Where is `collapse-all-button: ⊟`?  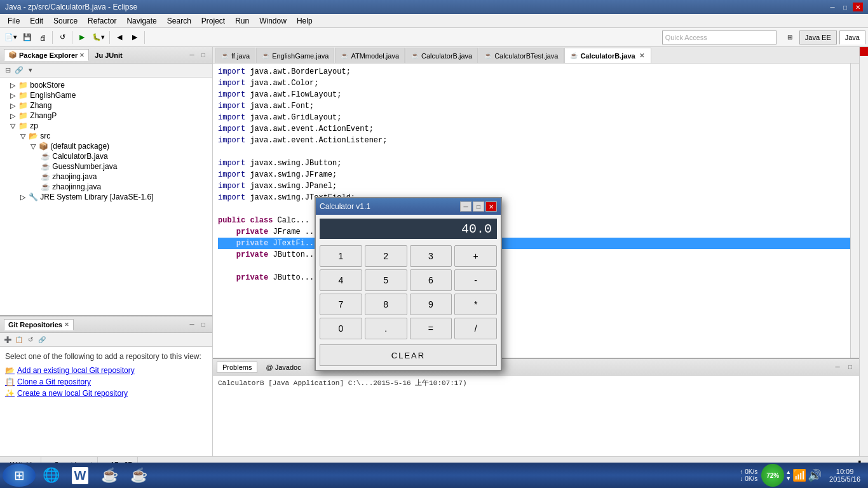 collapse-all-button: ⊟ is located at coordinates (8, 71).